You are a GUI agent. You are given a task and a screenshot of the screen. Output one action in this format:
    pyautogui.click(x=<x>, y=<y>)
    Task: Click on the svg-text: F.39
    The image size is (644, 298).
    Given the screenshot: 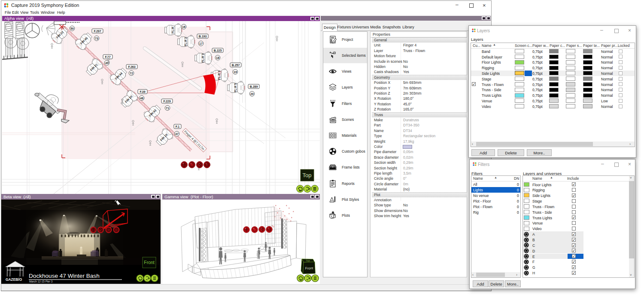 What is the action you would take?
    pyautogui.click(x=143, y=92)
    